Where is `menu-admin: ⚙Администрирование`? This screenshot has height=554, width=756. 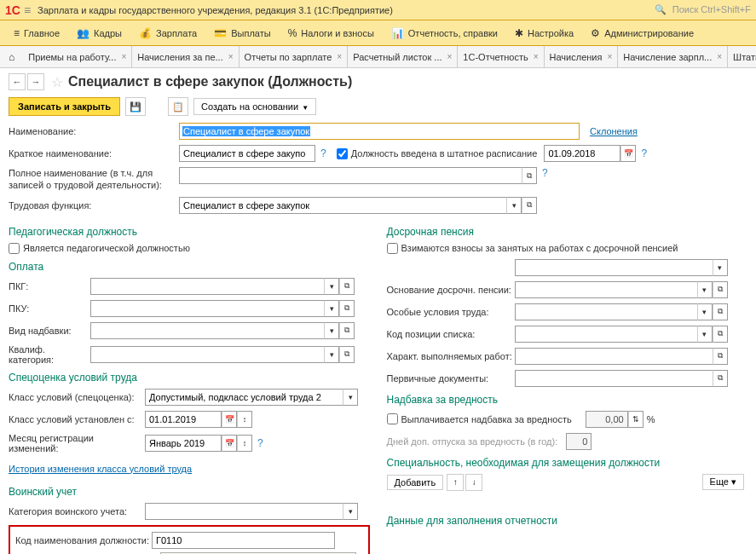
menu-admin: ⚙Администрирование is located at coordinates (643, 32).